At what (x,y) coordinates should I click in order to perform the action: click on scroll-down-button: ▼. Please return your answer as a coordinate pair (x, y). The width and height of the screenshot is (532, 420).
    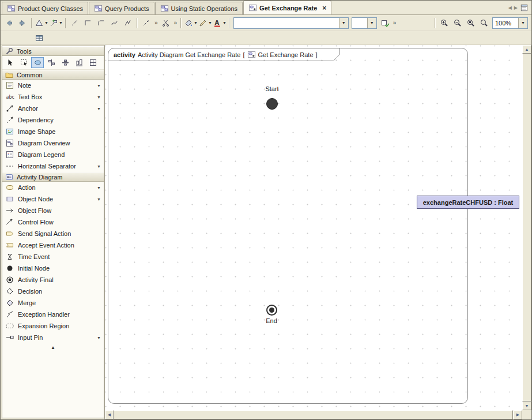
    Looking at the image, I should click on (527, 406).